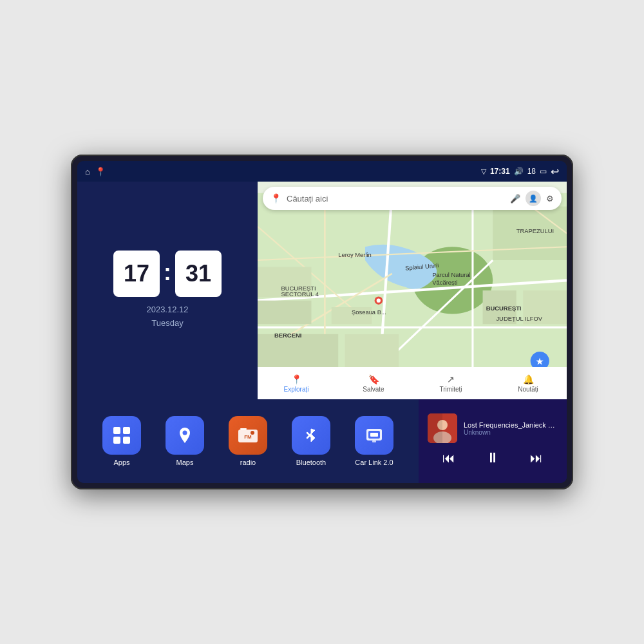 This screenshot has height=644, width=644. What do you see at coordinates (296, 379) in the screenshot?
I see `explore-icon: 📍` at bounding box center [296, 379].